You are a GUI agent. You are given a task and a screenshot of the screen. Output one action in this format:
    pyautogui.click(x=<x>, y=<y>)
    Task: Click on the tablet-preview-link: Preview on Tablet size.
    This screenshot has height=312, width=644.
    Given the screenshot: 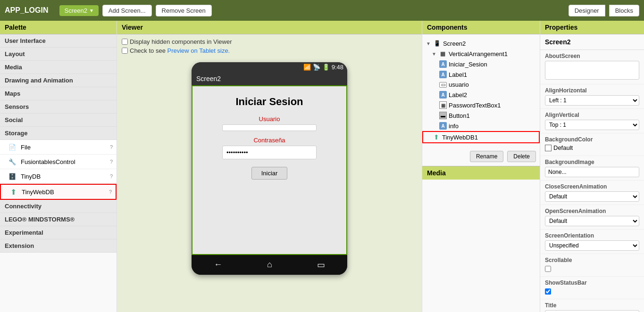 What is the action you would take?
    pyautogui.click(x=199, y=51)
    